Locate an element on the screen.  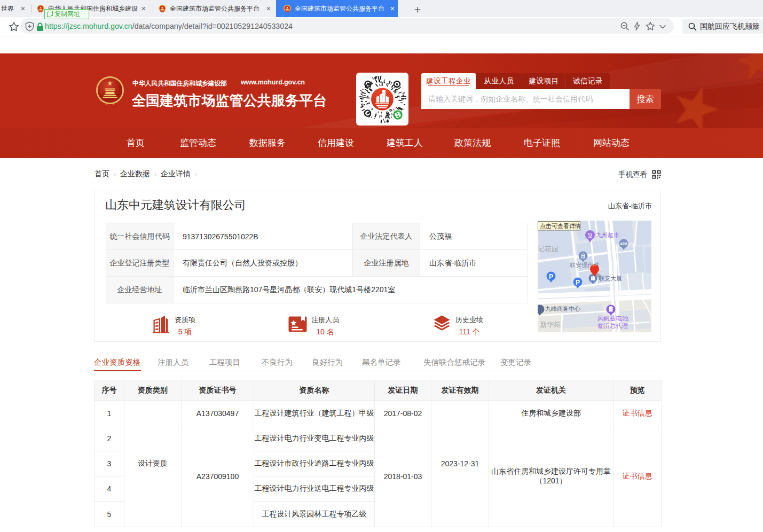
svg-text: ATM is located at coordinates (624, 244).